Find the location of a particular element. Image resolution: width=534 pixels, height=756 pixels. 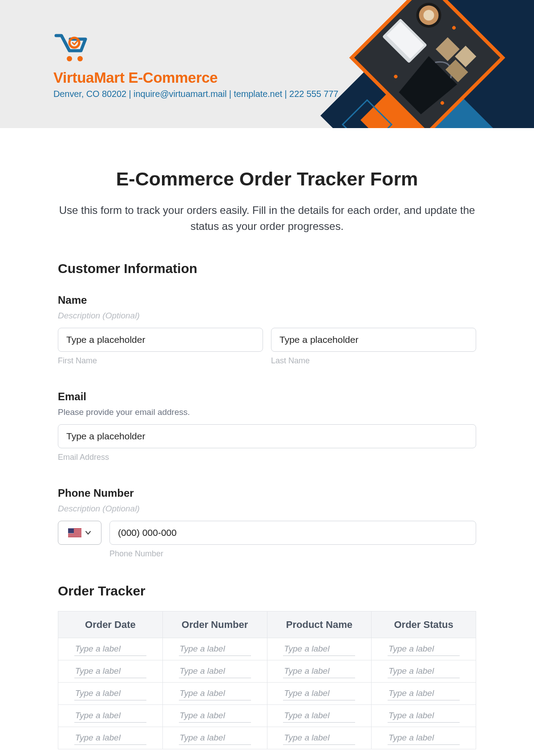

email-input is located at coordinates (267, 436).